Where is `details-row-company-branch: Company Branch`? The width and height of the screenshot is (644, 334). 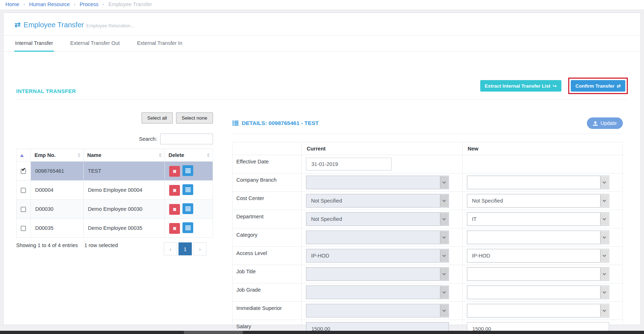 details-row-company-branch: Company Branch is located at coordinates (428, 182).